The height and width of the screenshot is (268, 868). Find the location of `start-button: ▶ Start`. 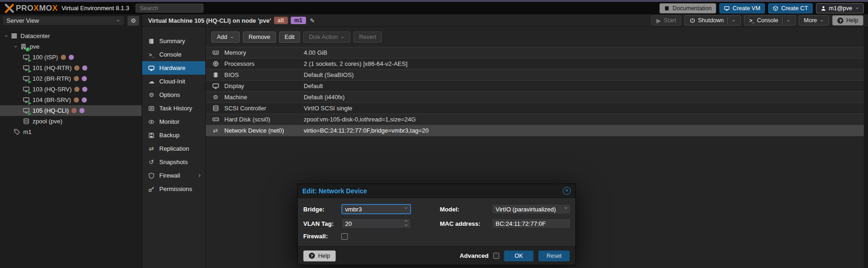

start-button: ▶ Start is located at coordinates (666, 20).